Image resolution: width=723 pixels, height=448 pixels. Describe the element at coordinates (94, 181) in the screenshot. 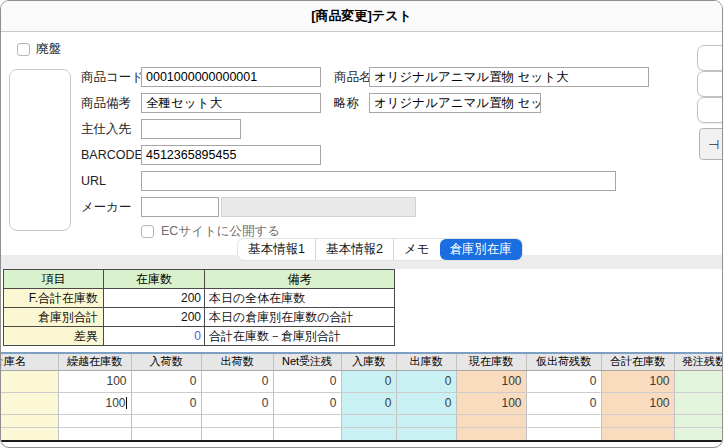

I see `url-label: URL` at that location.